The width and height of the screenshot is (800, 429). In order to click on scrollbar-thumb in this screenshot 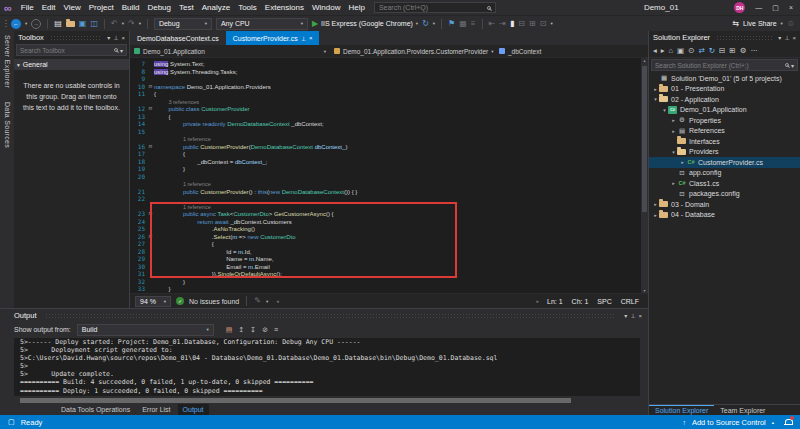, I will do `click(644, 139)`.